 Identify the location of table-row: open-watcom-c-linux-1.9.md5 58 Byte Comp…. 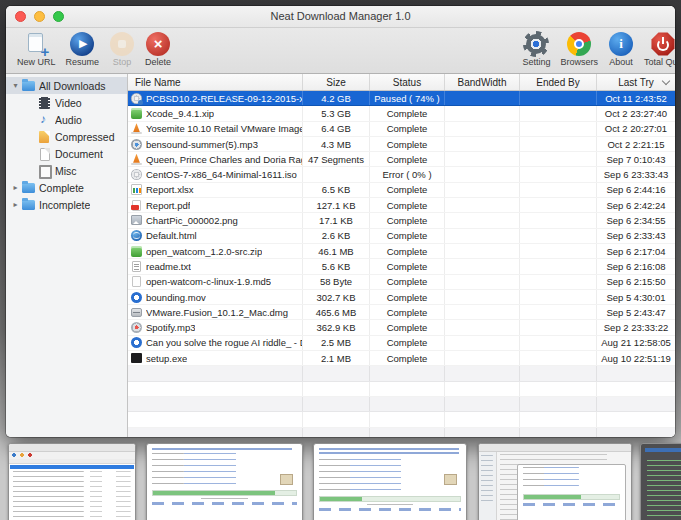
(402, 282).